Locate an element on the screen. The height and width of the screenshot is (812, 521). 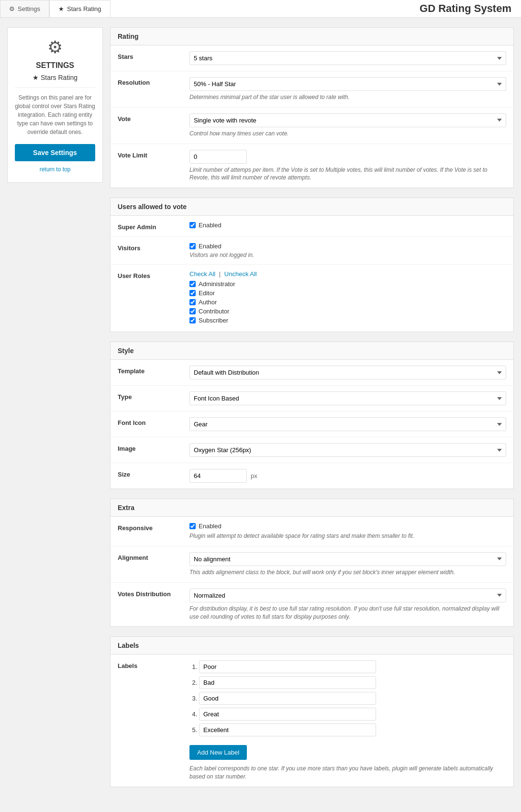
font-icon-control: Gear is located at coordinates (348, 424).